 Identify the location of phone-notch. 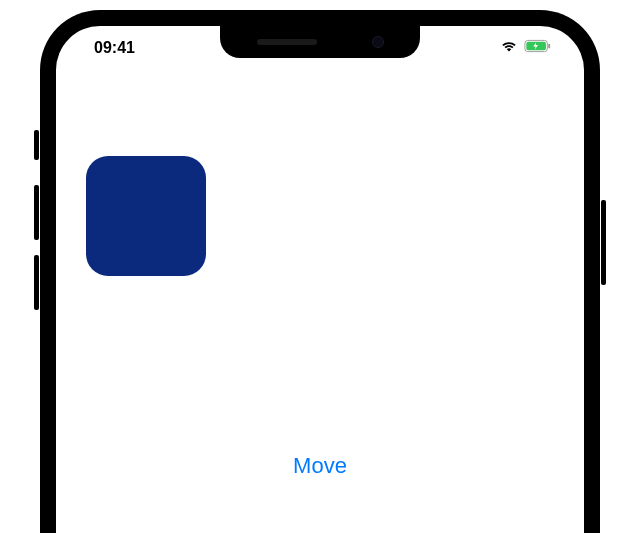
(320, 42).